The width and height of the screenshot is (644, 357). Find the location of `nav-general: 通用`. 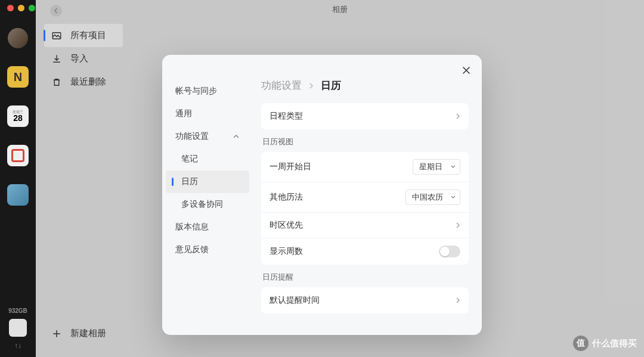

nav-general: 通用 is located at coordinates (208, 114).